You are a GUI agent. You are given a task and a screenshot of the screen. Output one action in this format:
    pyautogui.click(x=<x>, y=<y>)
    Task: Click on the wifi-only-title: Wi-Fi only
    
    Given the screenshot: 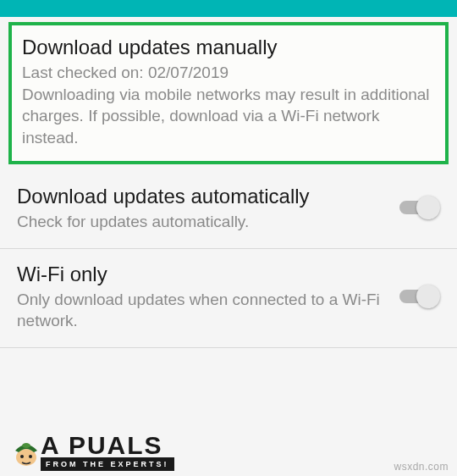 What is the action you would take?
    pyautogui.click(x=201, y=274)
    